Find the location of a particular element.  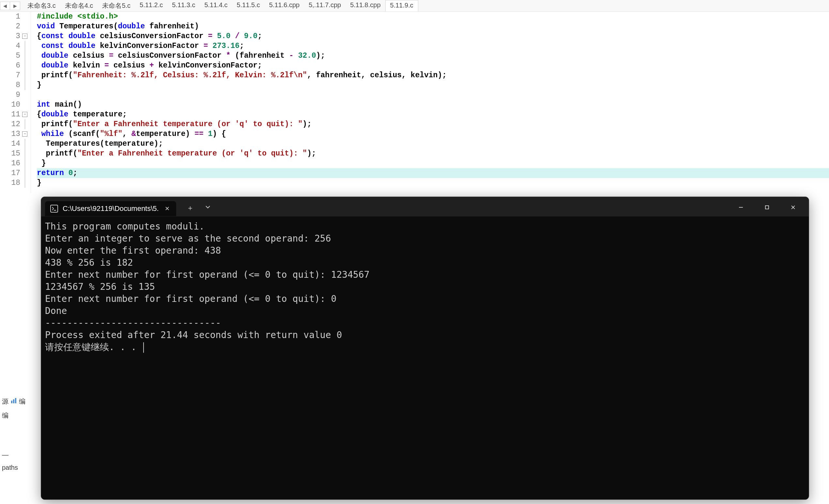

file-tab: 未命名4.c is located at coordinates (79, 6).